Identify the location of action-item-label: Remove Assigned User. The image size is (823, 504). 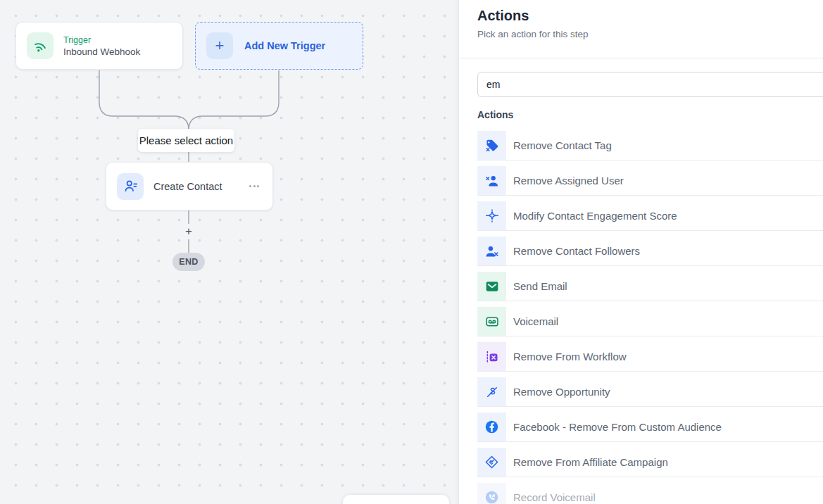
(569, 180).